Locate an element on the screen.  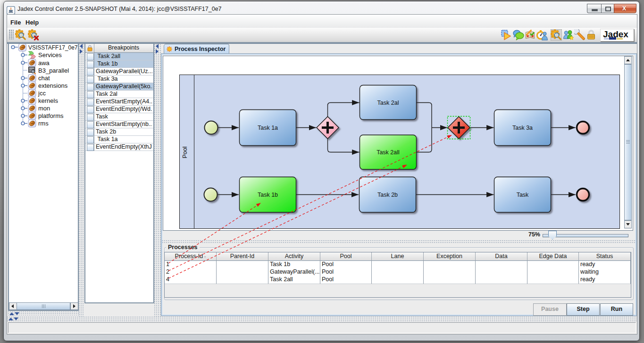
svg-text: rms is located at coordinates (43, 124).